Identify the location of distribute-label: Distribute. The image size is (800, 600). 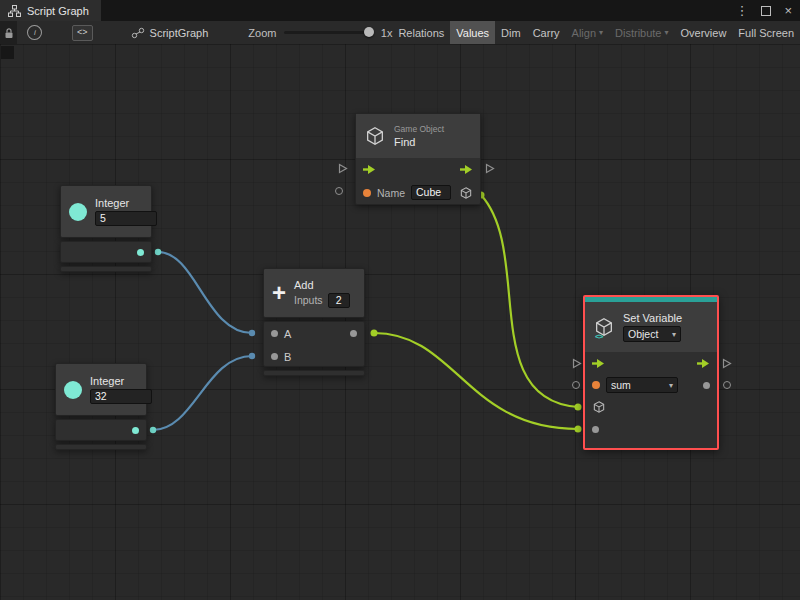
(638, 33).